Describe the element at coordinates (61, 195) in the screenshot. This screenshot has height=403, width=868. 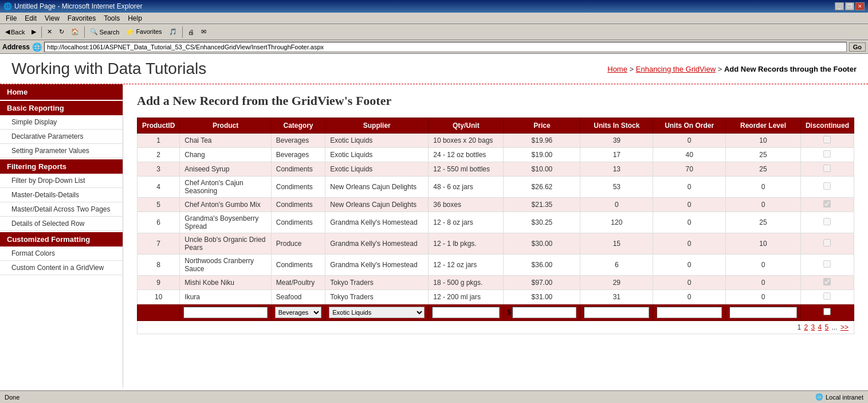
I see `sidebar-item-master-details: Master-Details-Details` at that location.